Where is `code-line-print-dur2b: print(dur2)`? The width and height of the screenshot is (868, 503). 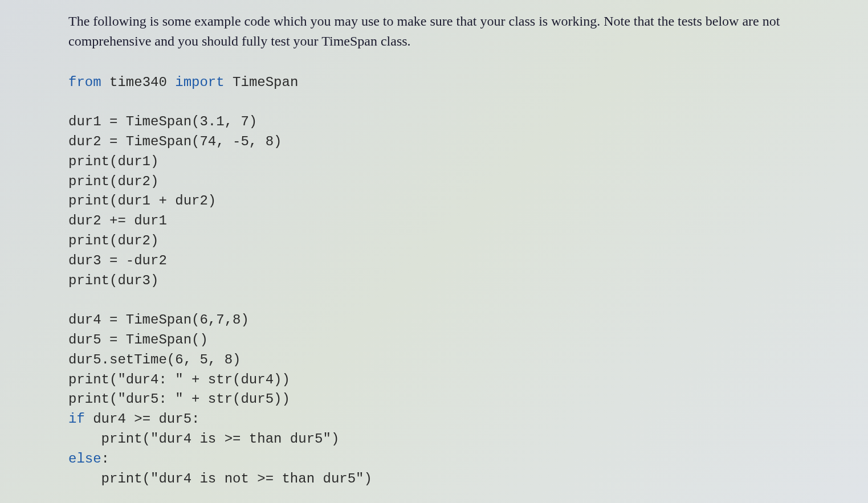 code-line-print-dur2b: print(dur2) is located at coordinates (113, 240).